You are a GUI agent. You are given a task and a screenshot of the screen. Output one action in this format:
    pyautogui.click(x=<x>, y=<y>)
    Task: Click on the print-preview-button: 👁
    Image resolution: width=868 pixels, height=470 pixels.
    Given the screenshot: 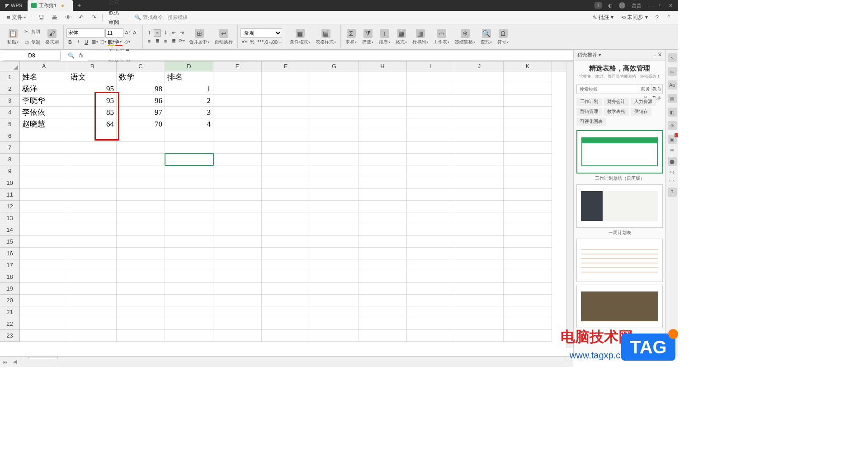 What is the action you would take?
    pyautogui.click(x=68, y=18)
    